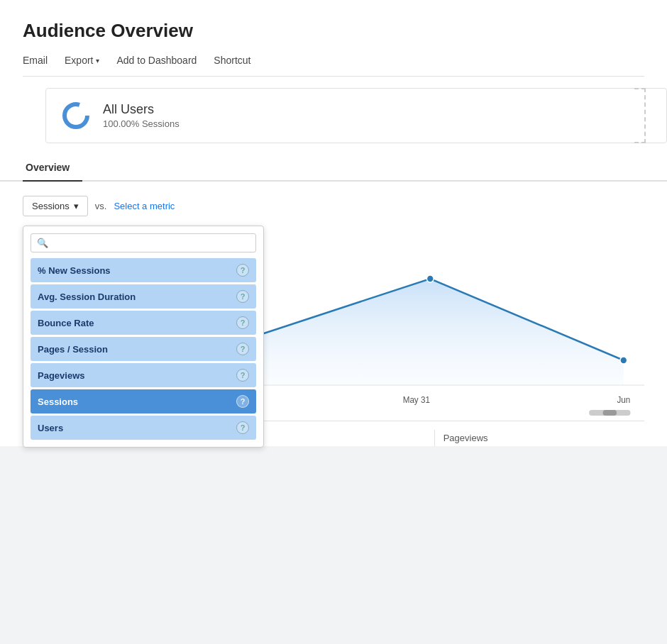  What do you see at coordinates (35, 60) in the screenshot?
I see `email-button: Email` at bounding box center [35, 60].